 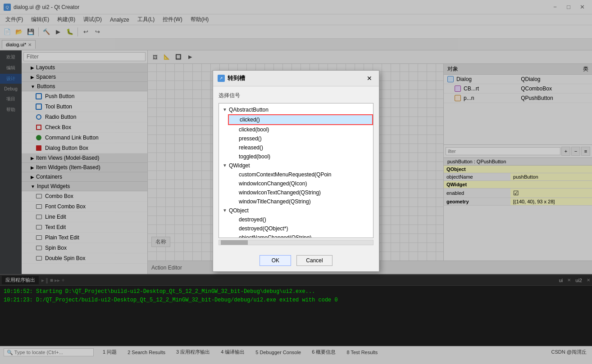 I want to click on node-qobject-children: destroyed() destroyed(QObject*) objectNa…, so click(x=296, y=227).